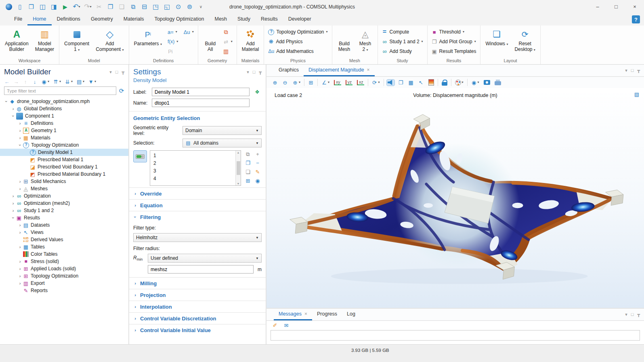 The image size is (644, 362). I want to click on name-input, so click(201, 103).